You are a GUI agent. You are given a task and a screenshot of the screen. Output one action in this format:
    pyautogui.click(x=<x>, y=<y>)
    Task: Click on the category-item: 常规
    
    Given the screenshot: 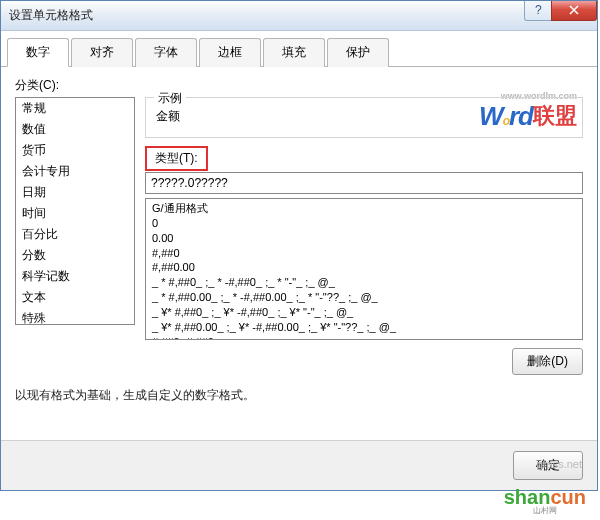 What is the action you would take?
    pyautogui.click(x=75, y=108)
    